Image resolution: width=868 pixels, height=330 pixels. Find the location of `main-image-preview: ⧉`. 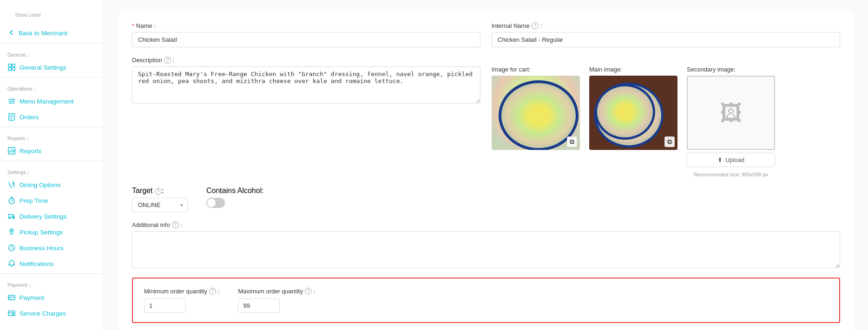

main-image-preview: ⧉ is located at coordinates (633, 113).